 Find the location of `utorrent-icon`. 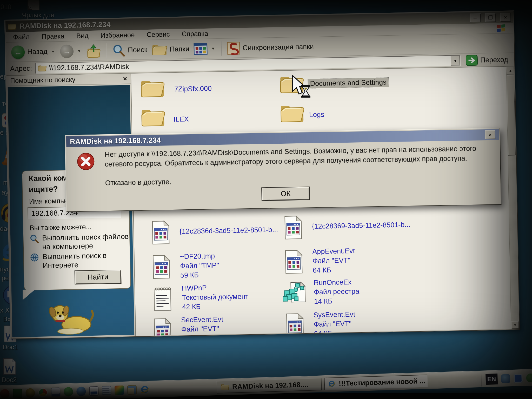

utorrent-icon is located at coordinates (69, 392).